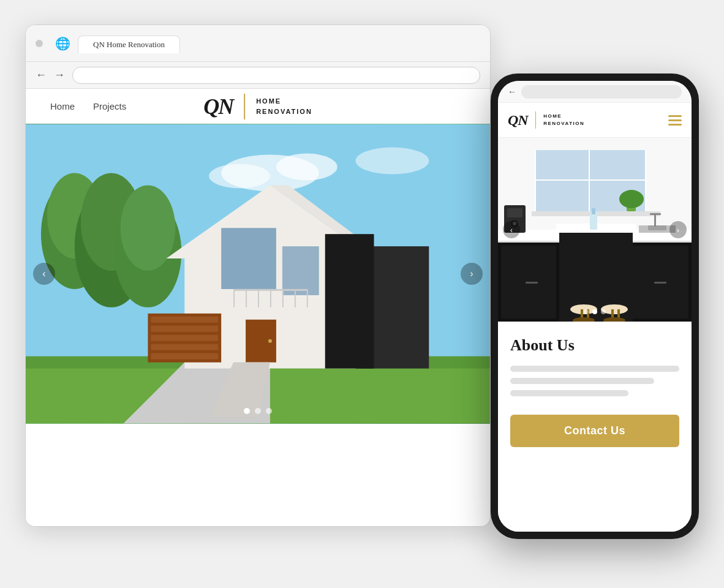  Describe the element at coordinates (62, 43) in the screenshot. I see `globe-icon: 🌐` at that location.